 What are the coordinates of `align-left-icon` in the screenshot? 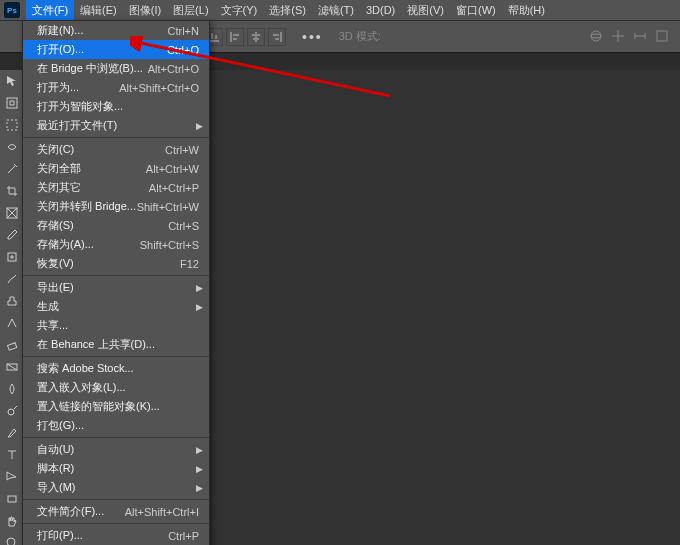 It's located at (235, 37).